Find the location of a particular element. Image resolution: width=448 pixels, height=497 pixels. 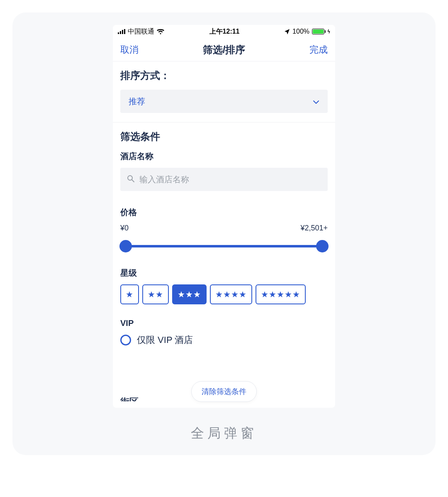

sort-section: 排序方式： 推荐 is located at coordinates (224, 87).